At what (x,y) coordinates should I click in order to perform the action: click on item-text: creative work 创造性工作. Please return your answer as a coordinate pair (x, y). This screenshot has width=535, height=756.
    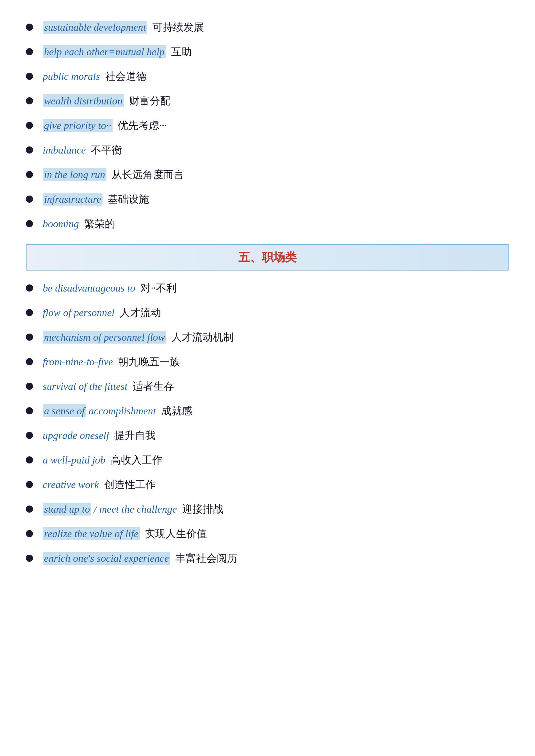
    Looking at the image, I should click on (276, 485).